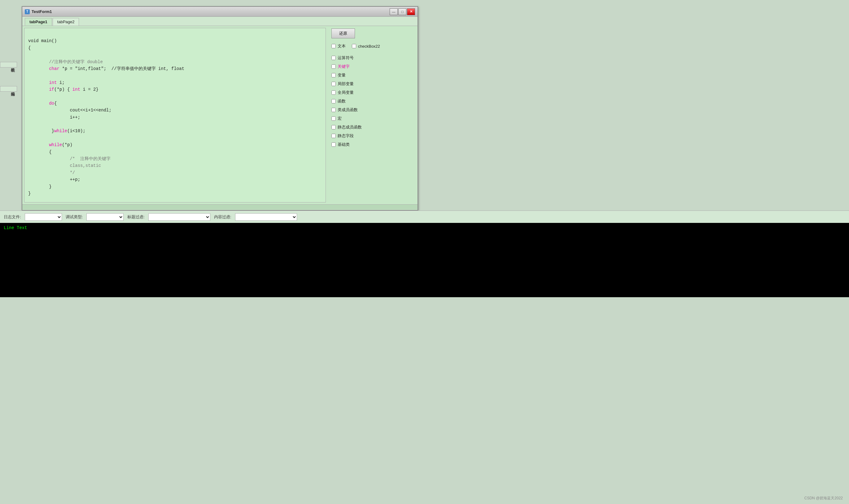 The height and width of the screenshot is (504, 849). I want to click on label-static-field: 静态字段, so click(346, 136).